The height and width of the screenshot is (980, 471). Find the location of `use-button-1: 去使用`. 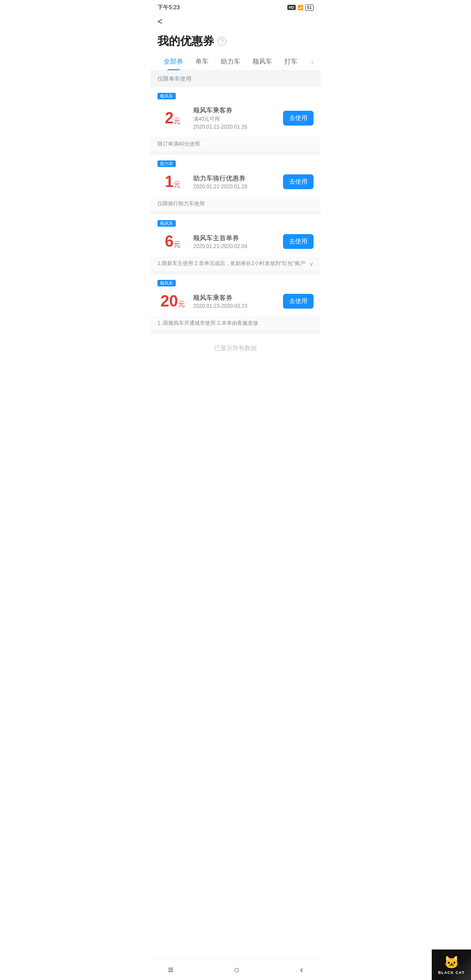

use-button-1: 去使用 is located at coordinates (298, 118).